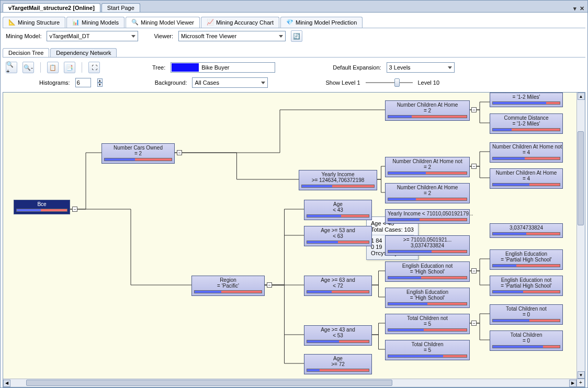 The height and width of the screenshot is (388, 588). I want to click on tree-node: English Education= 'High School', so click(427, 298).